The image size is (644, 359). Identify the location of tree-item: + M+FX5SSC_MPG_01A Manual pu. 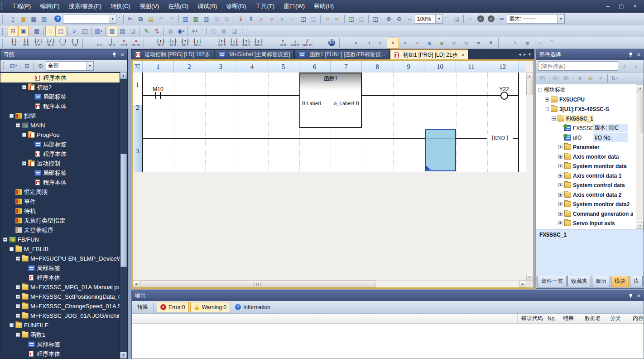
(60, 287).